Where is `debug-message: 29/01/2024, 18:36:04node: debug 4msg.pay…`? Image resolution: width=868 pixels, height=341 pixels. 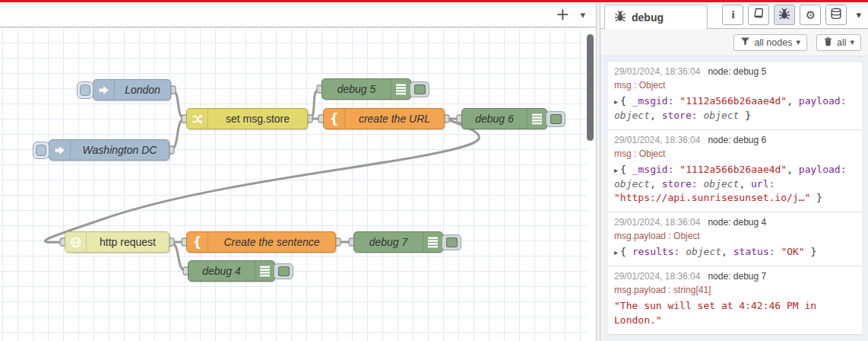 debug-message: 29/01/2024, 18:36:04node: debug 4msg.pay… is located at coordinates (735, 239).